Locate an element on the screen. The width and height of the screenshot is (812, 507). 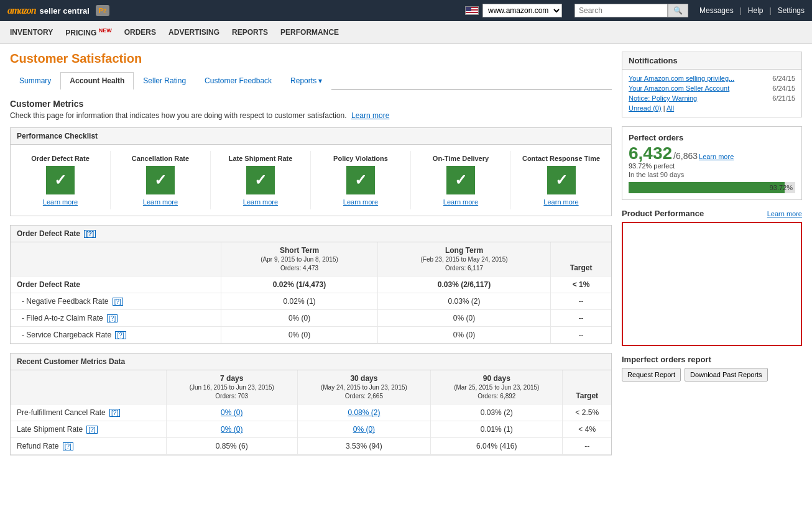
nav-advertising: ADVERTISING is located at coordinates (194, 32).